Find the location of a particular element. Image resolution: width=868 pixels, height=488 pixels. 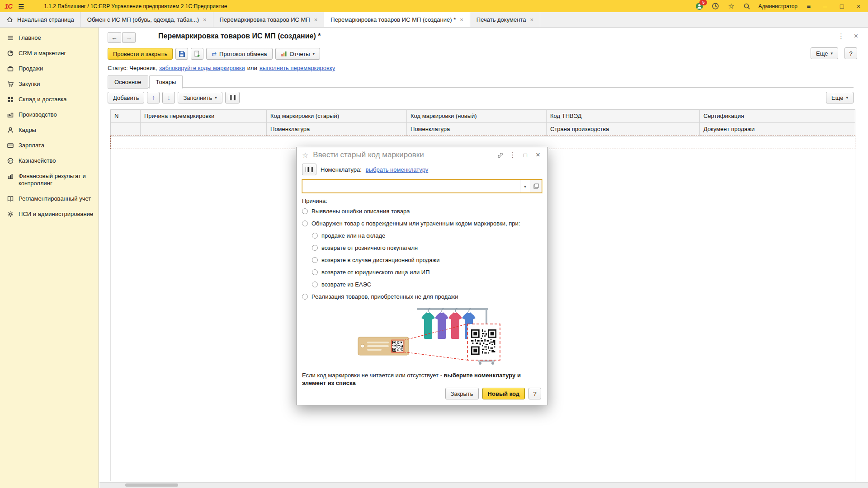

service-menu-icon: ≡ is located at coordinates (809, 6).